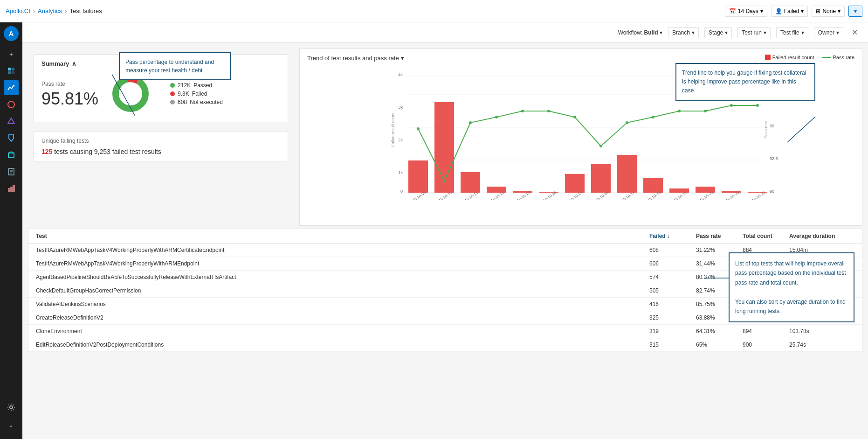  I want to click on stage-filter-button: Stage ▾, so click(718, 33).